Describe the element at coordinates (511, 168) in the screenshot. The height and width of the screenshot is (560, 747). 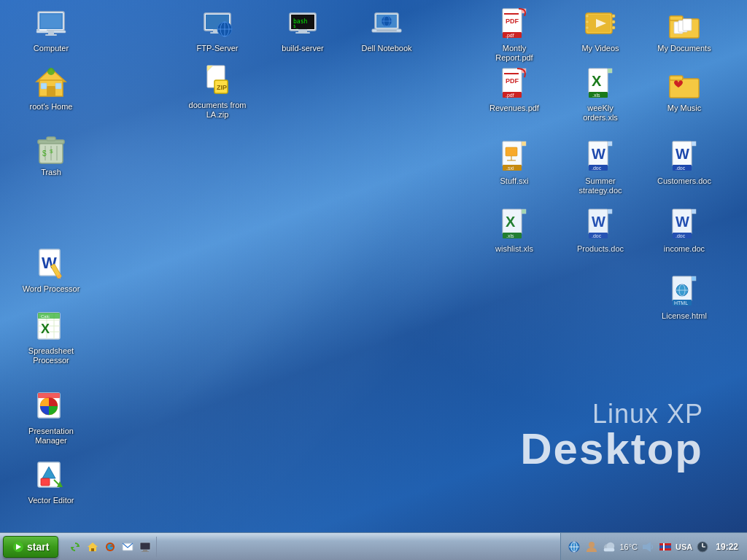
I see `svg-text: .sxi` at that location.